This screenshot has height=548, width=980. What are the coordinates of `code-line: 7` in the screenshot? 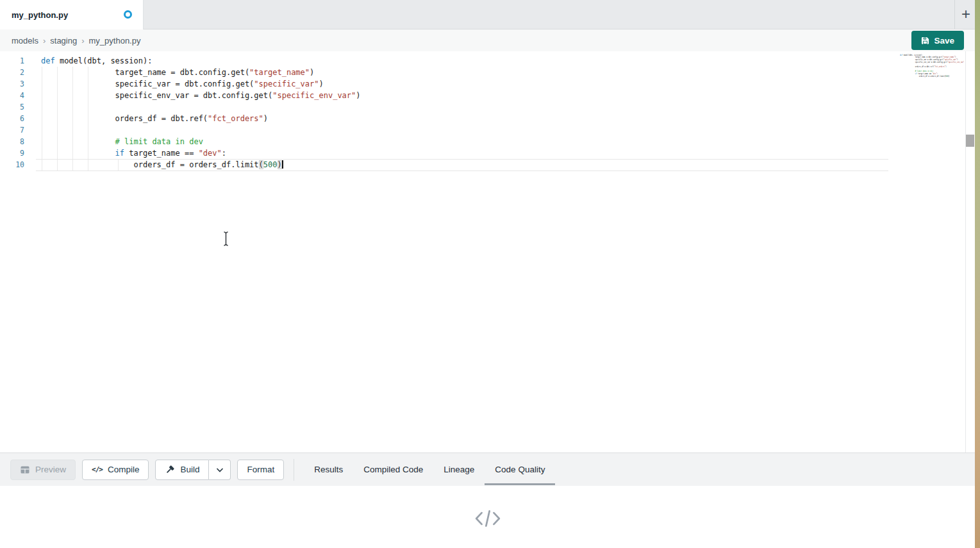 It's located at (181, 130).